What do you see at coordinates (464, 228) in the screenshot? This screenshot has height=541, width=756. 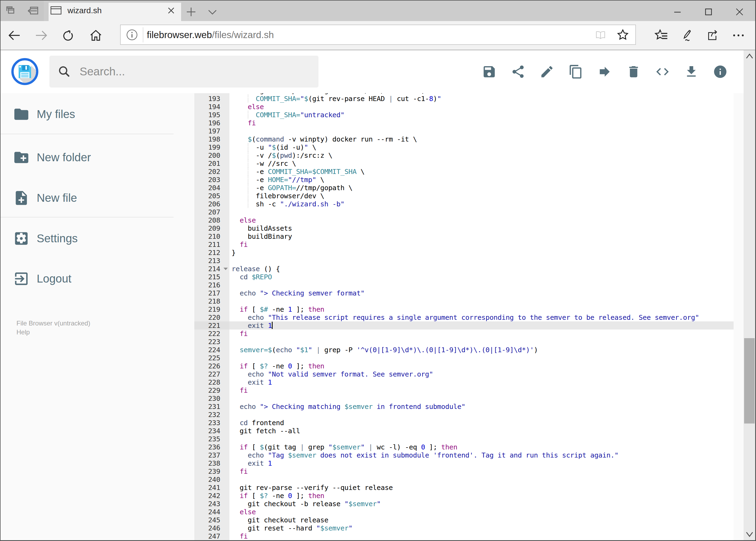 I see `code-line-209: 209 buildAssets` at bounding box center [464, 228].